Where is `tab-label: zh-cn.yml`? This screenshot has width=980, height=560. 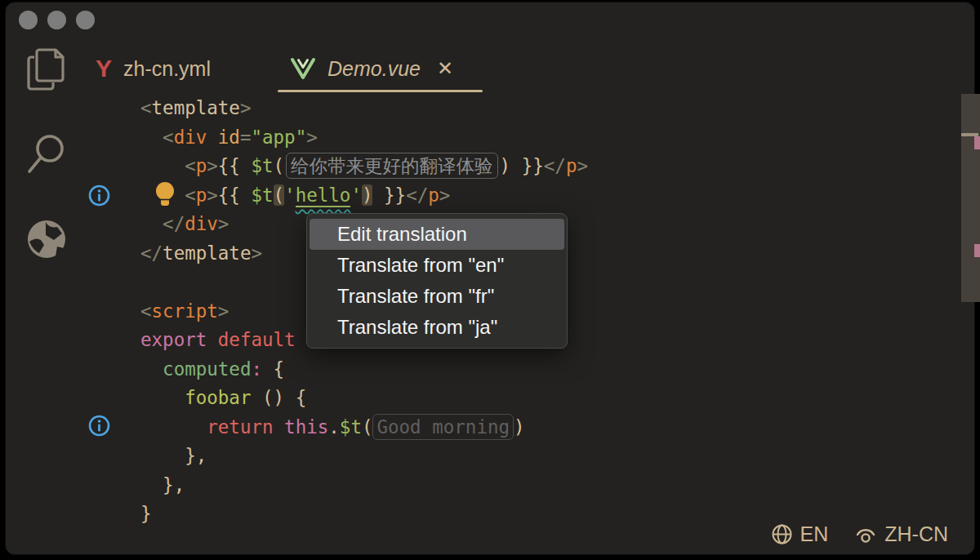
tab-label: zh-cn.yml is located at coordinates (167, 69).